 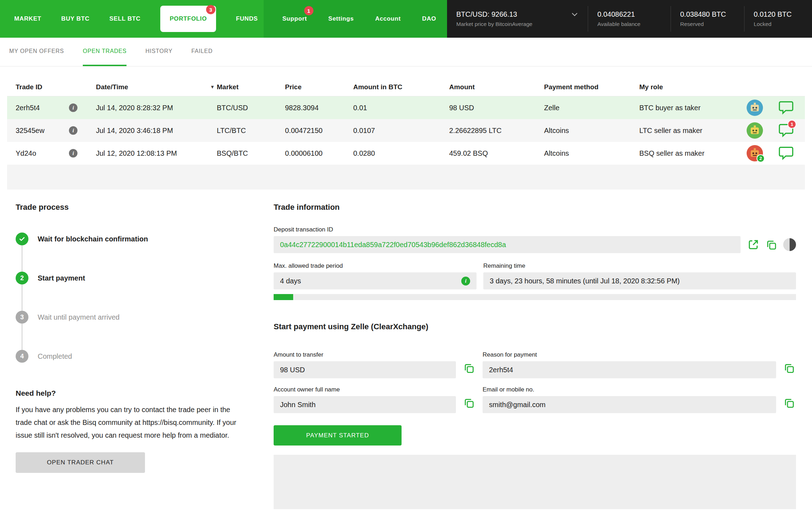 I want to click on step-number: 4, so click(x=22, y=356).